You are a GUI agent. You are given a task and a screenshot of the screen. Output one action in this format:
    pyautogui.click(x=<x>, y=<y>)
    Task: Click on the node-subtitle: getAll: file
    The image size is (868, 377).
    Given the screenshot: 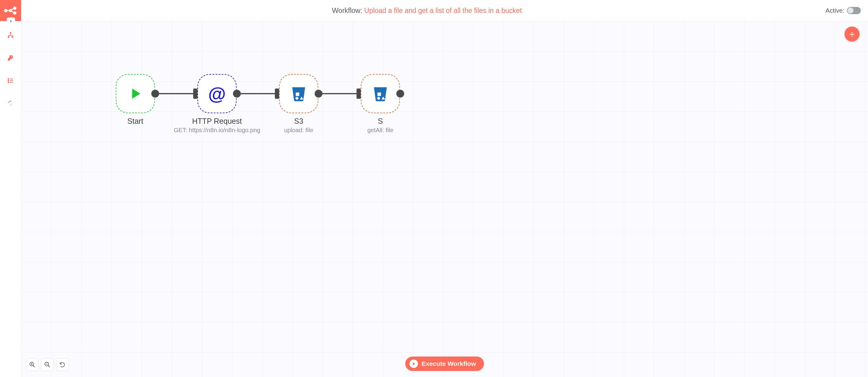 What is the action you would take?
    pyautogui.click(x=380, y=130)
    